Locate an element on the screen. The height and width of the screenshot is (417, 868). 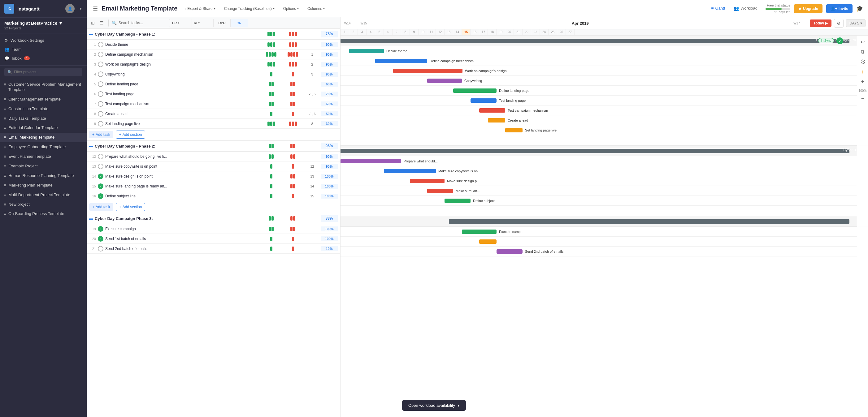
today-button: Today ▶ is located at coordinates (821, 23).